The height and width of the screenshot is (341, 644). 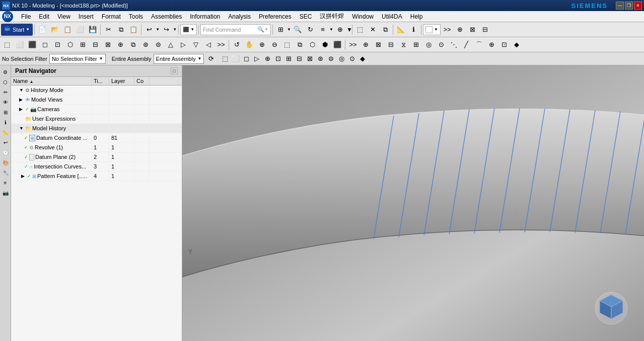 I want to click on open-recent: 📋, so click(x=67, y=30).